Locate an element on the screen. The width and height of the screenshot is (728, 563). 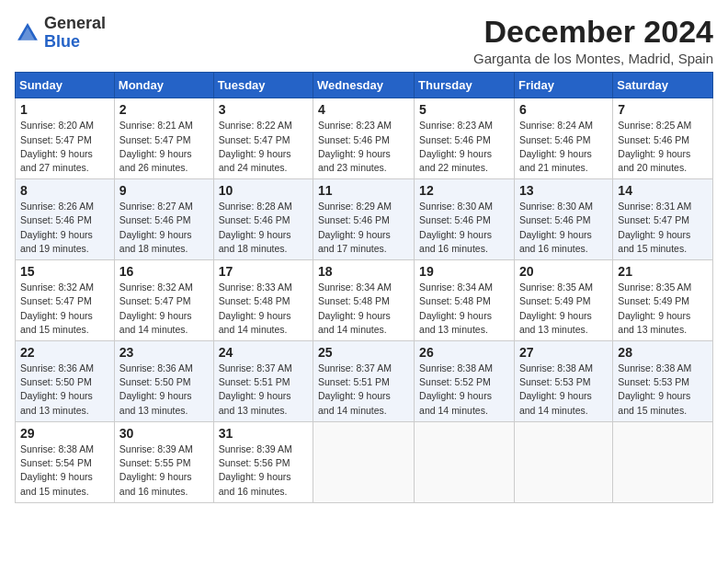
calendar-cell: 20Sunrise: 8:35 AMSunset: 5:49 PMDayligh… is located at coordinates (563, 301).